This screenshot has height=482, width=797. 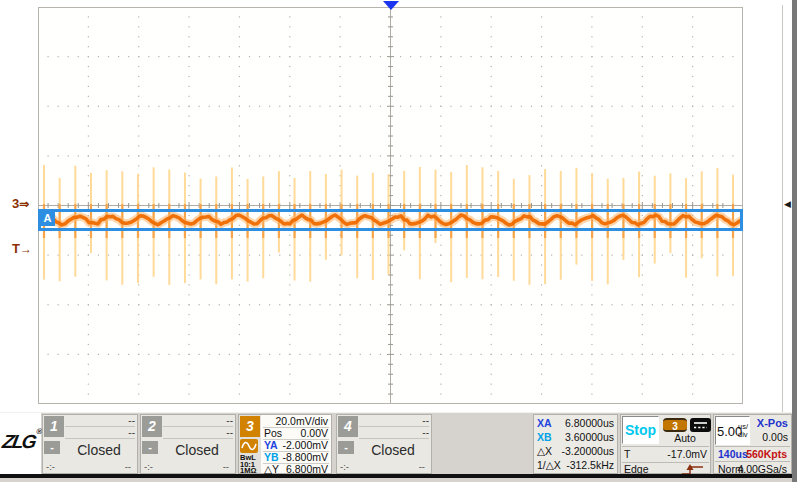 What do you see at coordinates (152, 426) in the screenshot?
I see `channel2-number-badge: 2` at bounding box center [152, 426].